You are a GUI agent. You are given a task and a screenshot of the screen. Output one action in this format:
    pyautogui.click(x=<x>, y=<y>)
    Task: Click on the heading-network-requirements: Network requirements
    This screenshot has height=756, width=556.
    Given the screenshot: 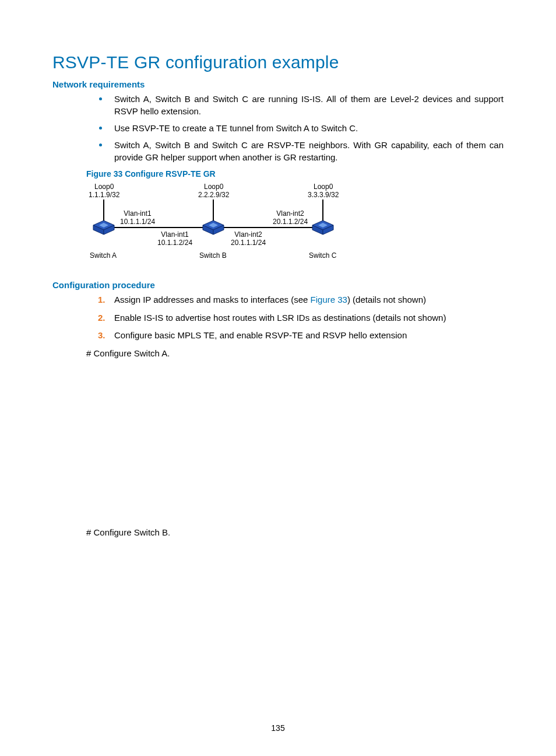 What is the action you would take?
    pyautogui.click(x=278, y=84)
    